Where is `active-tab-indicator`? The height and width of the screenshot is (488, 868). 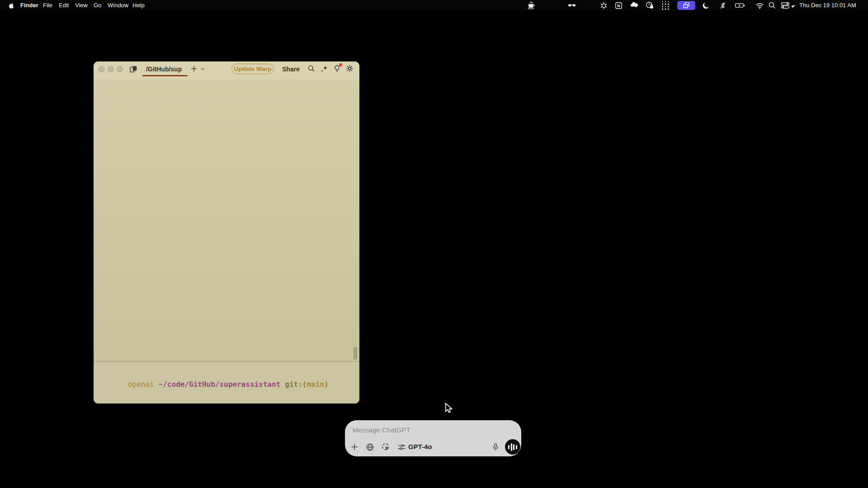 active-tab-indicator is located at coordinates (165, 76).